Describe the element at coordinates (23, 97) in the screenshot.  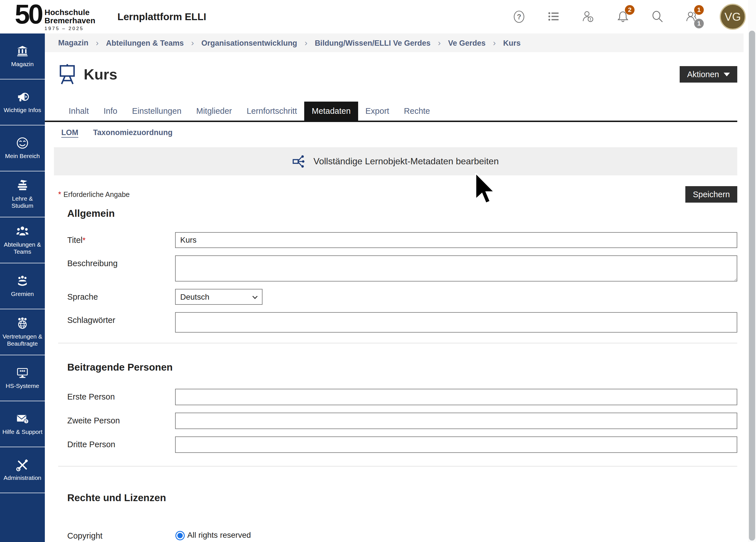
I see `megaphone-icon` at that location.